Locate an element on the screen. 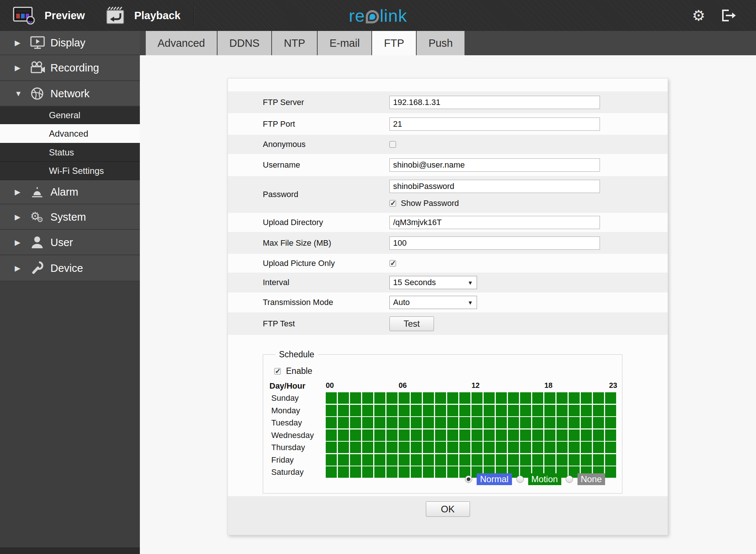  password-input is located at coordinates (495, 186).